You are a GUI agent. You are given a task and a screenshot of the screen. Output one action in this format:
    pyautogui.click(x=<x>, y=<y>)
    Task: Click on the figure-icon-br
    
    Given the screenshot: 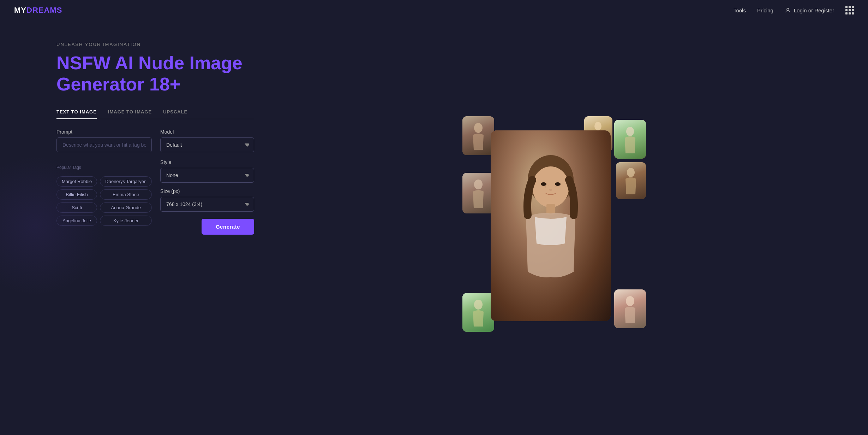 What is the action you would take?
    pyautogui.click(x=630, y=309)
    